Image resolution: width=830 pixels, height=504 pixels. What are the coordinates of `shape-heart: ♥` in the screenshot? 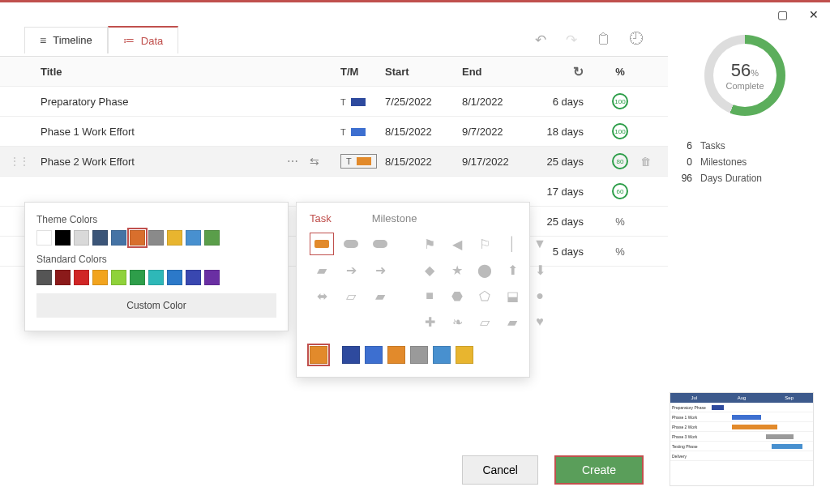 It's located at (540, 322).